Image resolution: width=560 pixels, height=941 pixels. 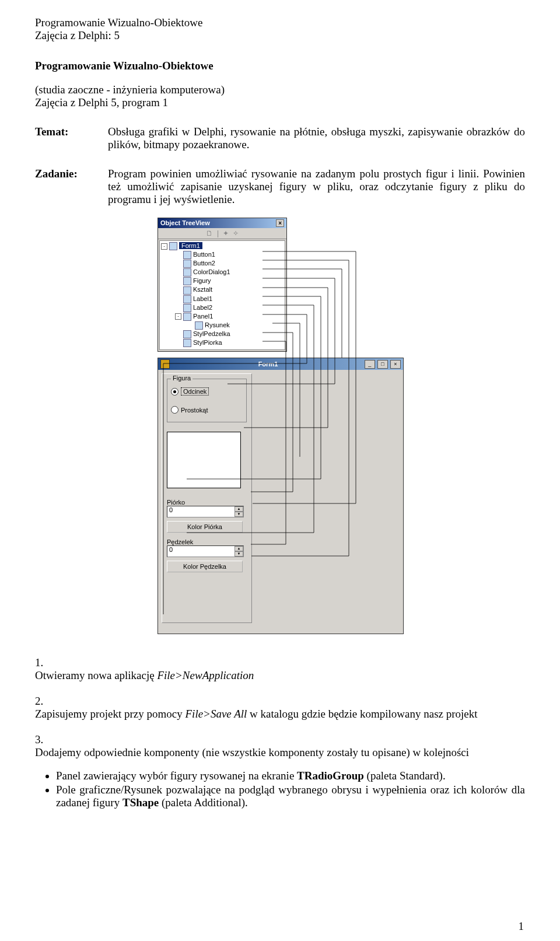 What do you see at coordinates (175, 410) in the screenshot?
I see `radio-dot` at bounding box center [175, 410].